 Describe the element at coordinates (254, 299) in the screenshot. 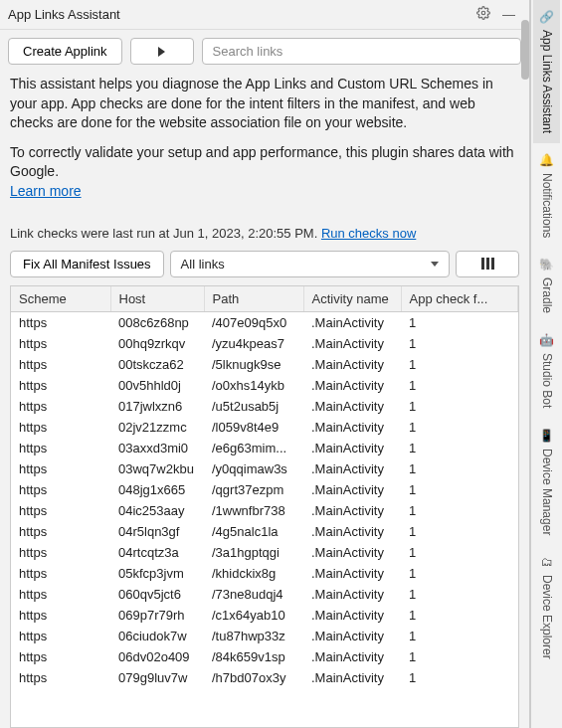

I see `th-path: Path` at that location.